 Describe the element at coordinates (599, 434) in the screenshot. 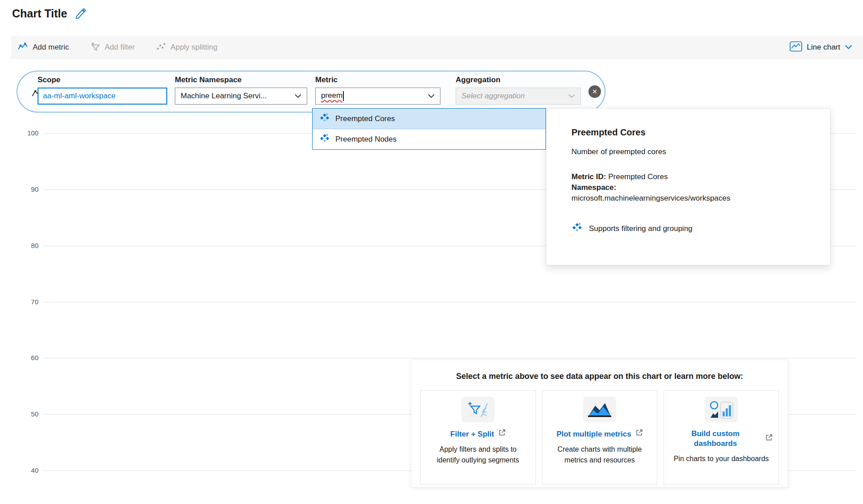

I see `plot-multiple-metrics-link: Plot multiple metrics` at that location.